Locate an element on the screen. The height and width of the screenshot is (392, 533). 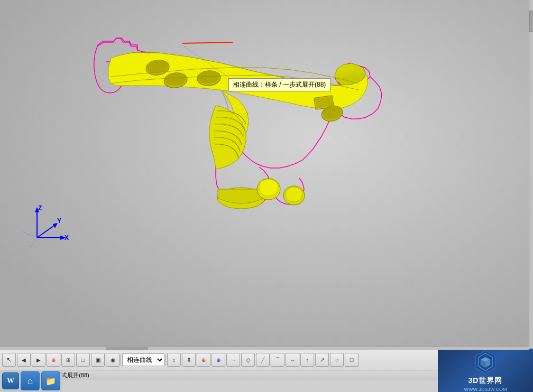
logo-area: 3D世界网 WWW.3DSJW.COM is located at coordinates (485, 370).